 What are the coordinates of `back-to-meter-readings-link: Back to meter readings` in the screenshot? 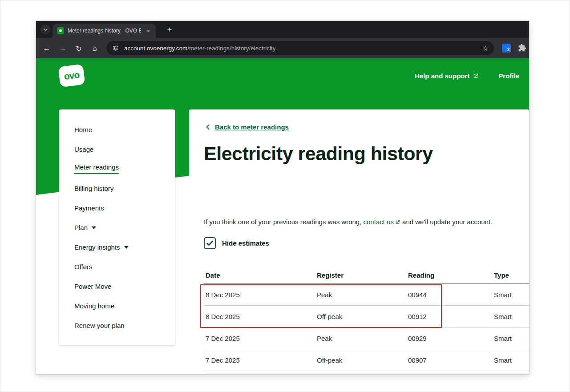 It's located at (247, 127).